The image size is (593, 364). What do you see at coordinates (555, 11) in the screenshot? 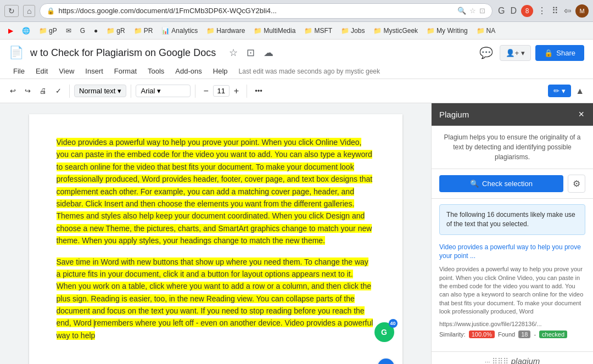
I see `extensions-grid-button: ⠿` at bounding box center [555, 11].